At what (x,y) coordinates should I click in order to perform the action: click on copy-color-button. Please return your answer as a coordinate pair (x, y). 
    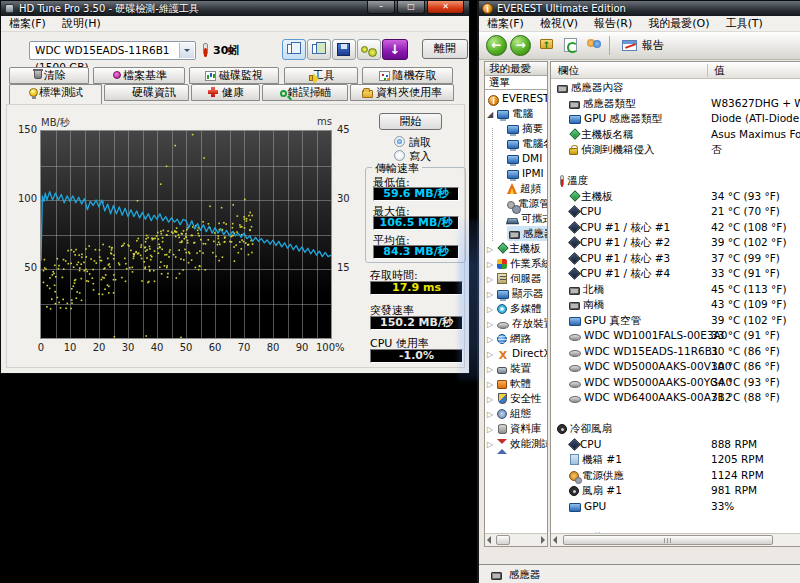
    Looking at the image, I should click on (319, 50).